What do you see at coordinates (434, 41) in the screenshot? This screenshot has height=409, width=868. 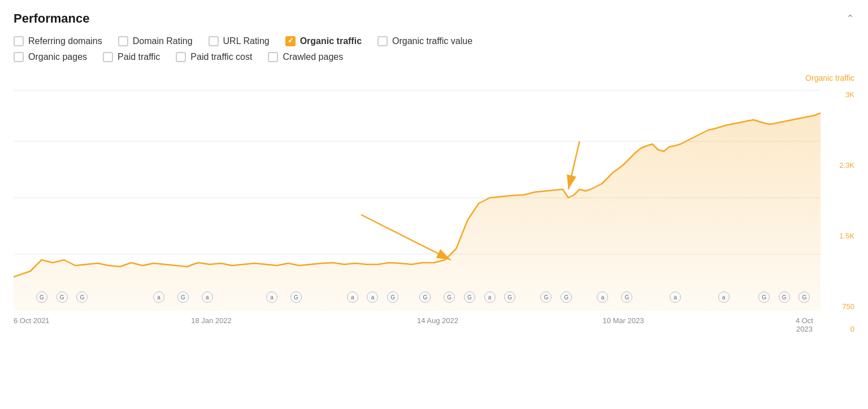 I see `checkboxes-row-1: Referring domainsDomain RatingURL Rating…` at bounding box center [434, 41].